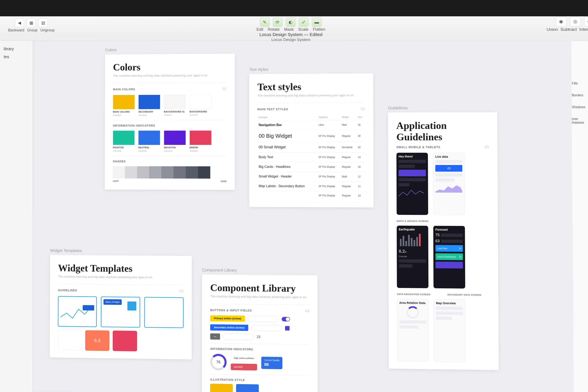  Describe the element at coordinates (443, 238) in the screenshot. I see `artboard-application-guidelines: Guidelines Application Guidelines SMALL …` at that location.